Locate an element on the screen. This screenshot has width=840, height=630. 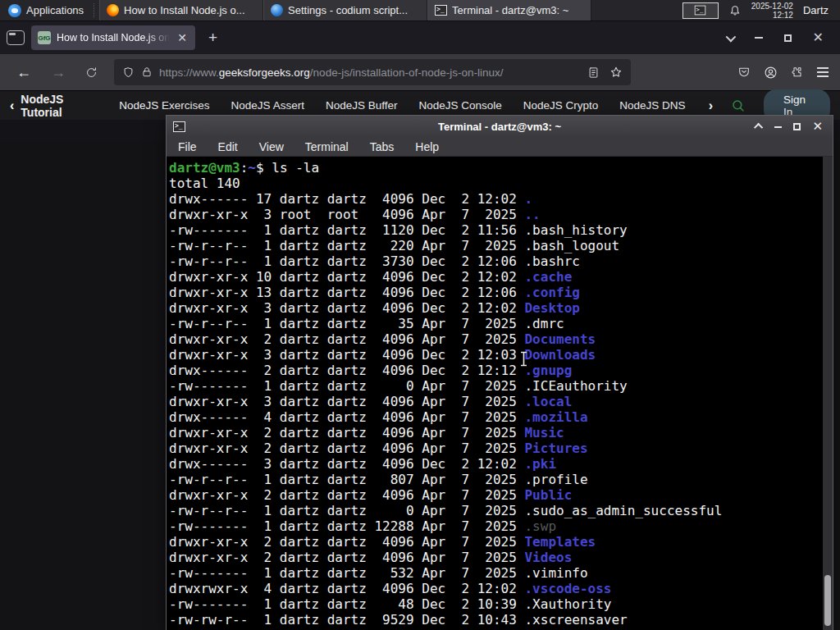
top-panel: Applications How to Install Node.js o...… is located at coordinates (420, 11).